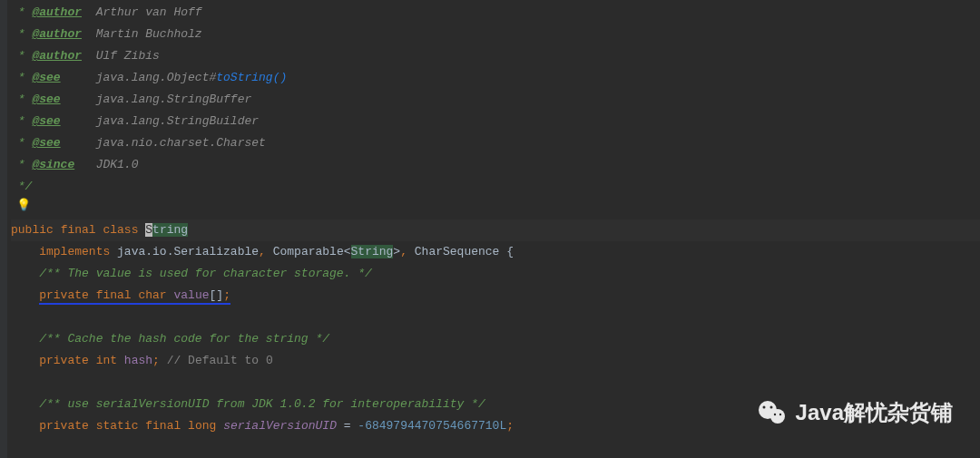  What do you see at coordinates (495, 339) in the screenshot?
I see `comment-line: /** Cache the hash code for the string *…` at bounding box center [495, 339].